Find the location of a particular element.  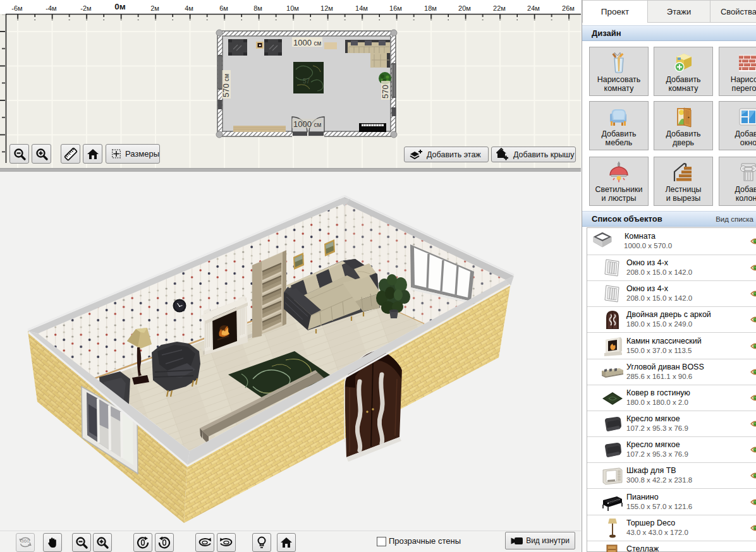

svg-text: 26м is located at coordinates (568, 8).